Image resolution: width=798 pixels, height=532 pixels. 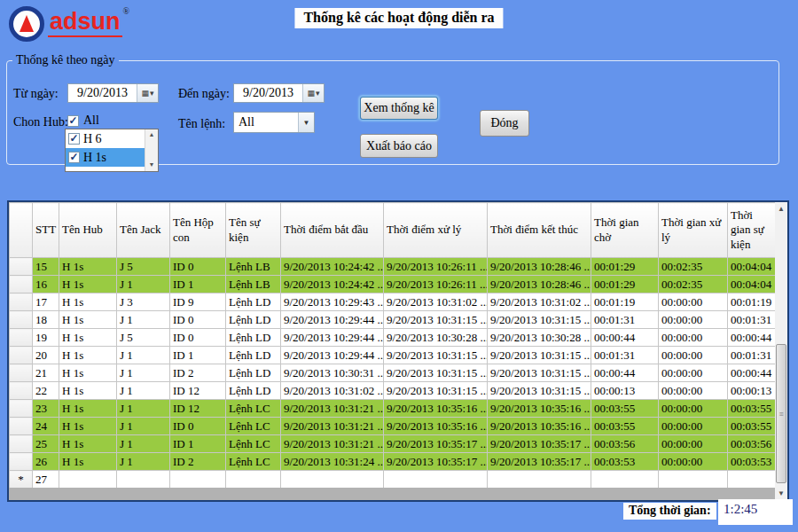 I want to click on column-header: Tên Hub, so click(x=89, y=231).